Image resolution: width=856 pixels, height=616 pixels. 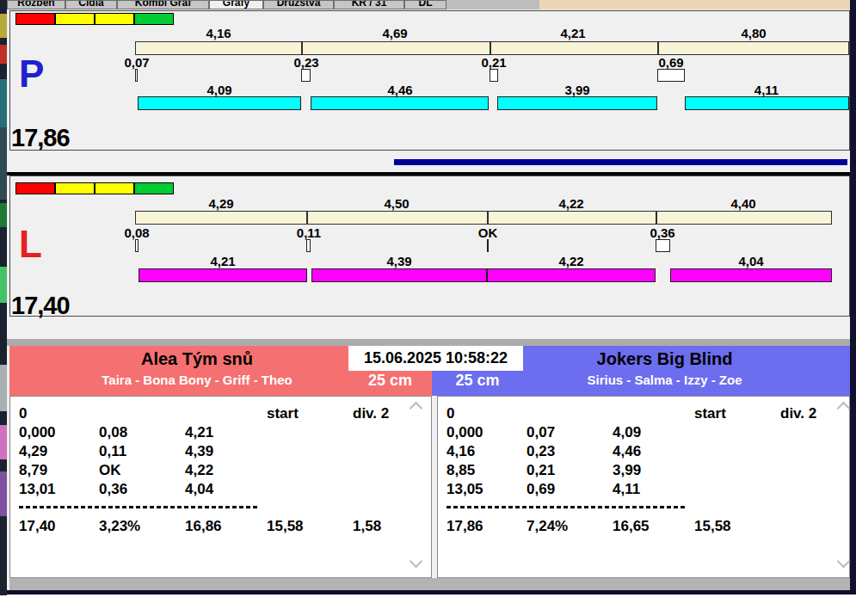 What do you see at coordinates (754, 33) in the screenshot?
I see `split-time-label-p: 4,80` at bounding box center [754, 33].